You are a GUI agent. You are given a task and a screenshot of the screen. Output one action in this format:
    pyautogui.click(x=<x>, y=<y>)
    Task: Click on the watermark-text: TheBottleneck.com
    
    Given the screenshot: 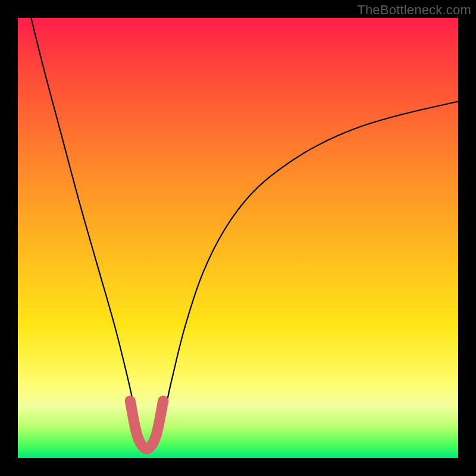 What is the action you would take?
    pyautogui.click(x=414, y=10)
    